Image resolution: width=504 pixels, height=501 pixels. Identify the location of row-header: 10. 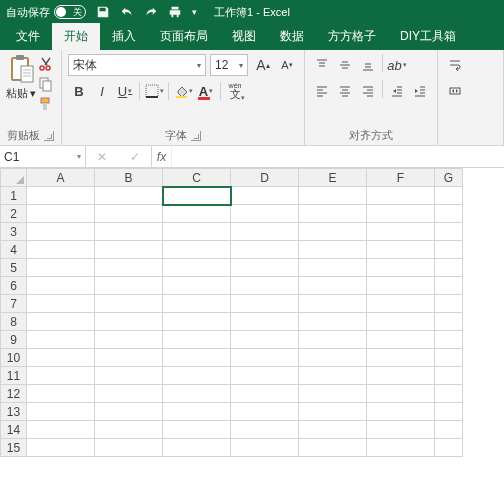
(14, 358).